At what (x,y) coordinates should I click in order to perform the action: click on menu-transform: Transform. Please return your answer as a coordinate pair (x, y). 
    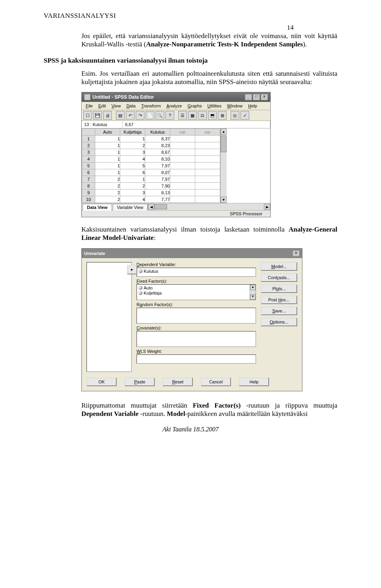
    Looking at the image, I should click on (151, 106).